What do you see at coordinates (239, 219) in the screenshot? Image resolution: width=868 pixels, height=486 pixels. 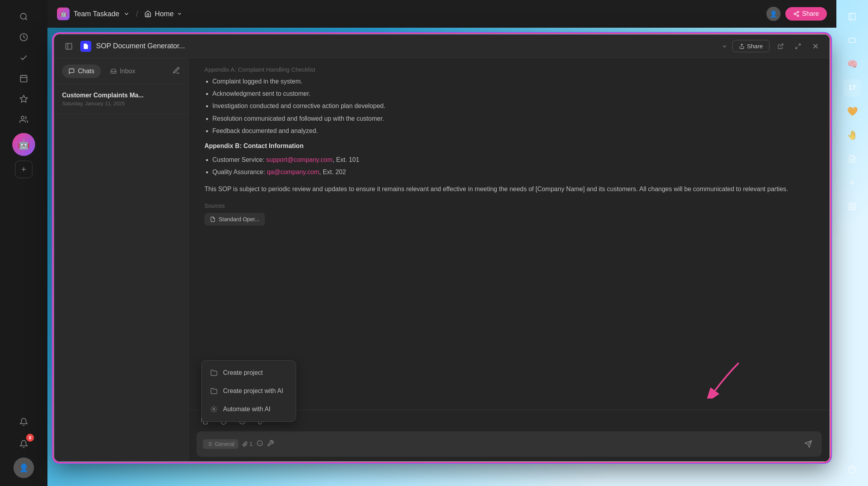 I see `source-chip-label: Standard Oper...` at bounding box center [239, 219].